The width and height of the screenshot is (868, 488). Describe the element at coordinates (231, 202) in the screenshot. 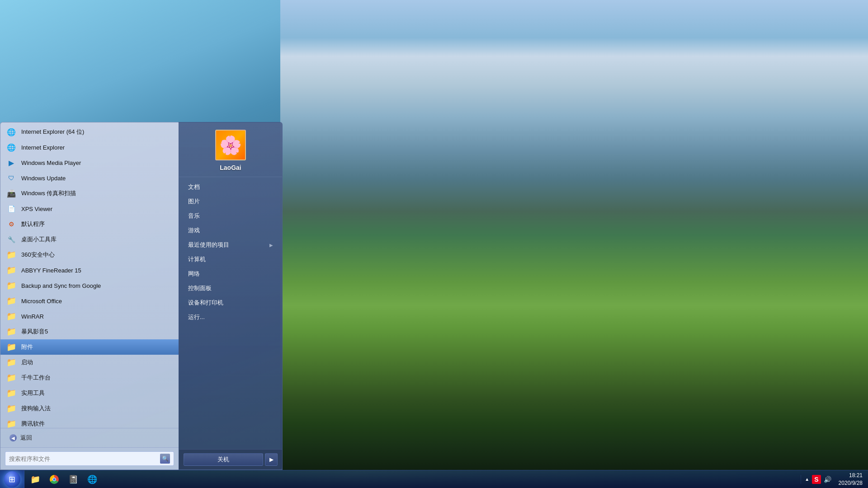

I see `right-menu-item-pictures: 图片` at that location.